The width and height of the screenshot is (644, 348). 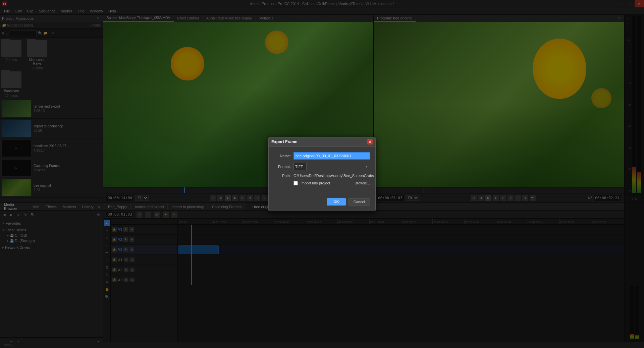 What do you see at coordinates (322, 167) in the screenshot?
I see `dialog-format-row: Format: TIFF JPEG PNG BMP` at bounding box center [322, 167].